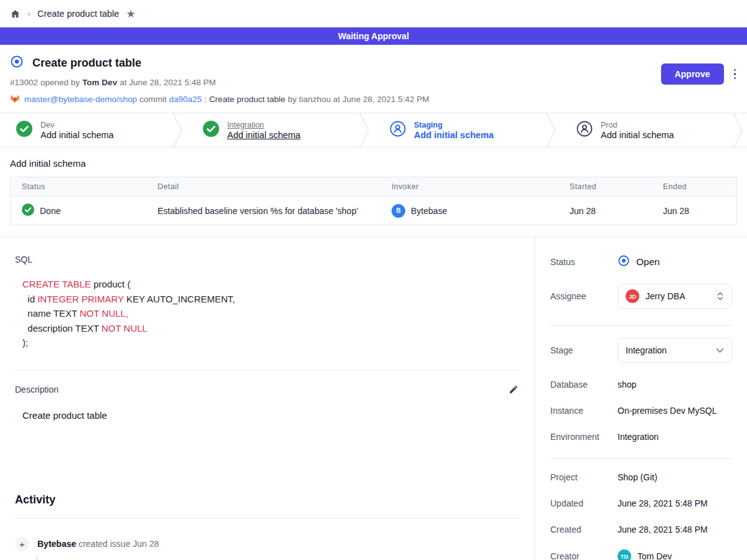 The image size is (747, 560). I want to click on creator-label: Creator, so click(584, 556).